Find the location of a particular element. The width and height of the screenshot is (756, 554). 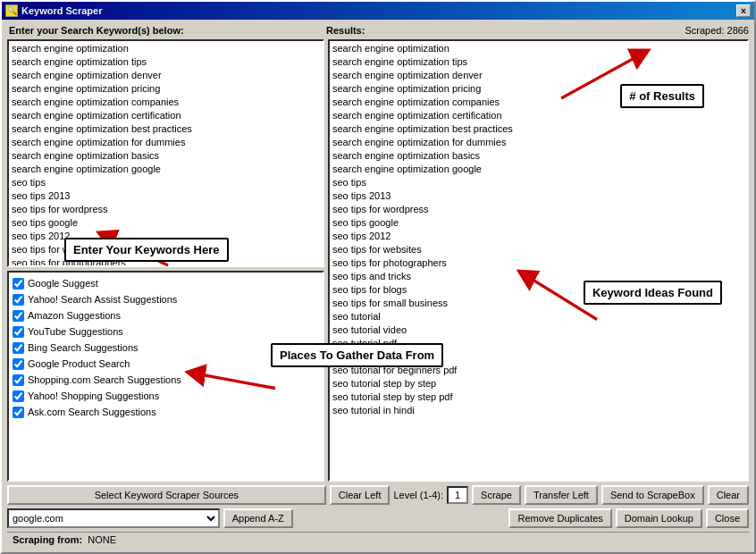

keyword-item: search engine optimization for dummies is located at coordinates (166, 143).